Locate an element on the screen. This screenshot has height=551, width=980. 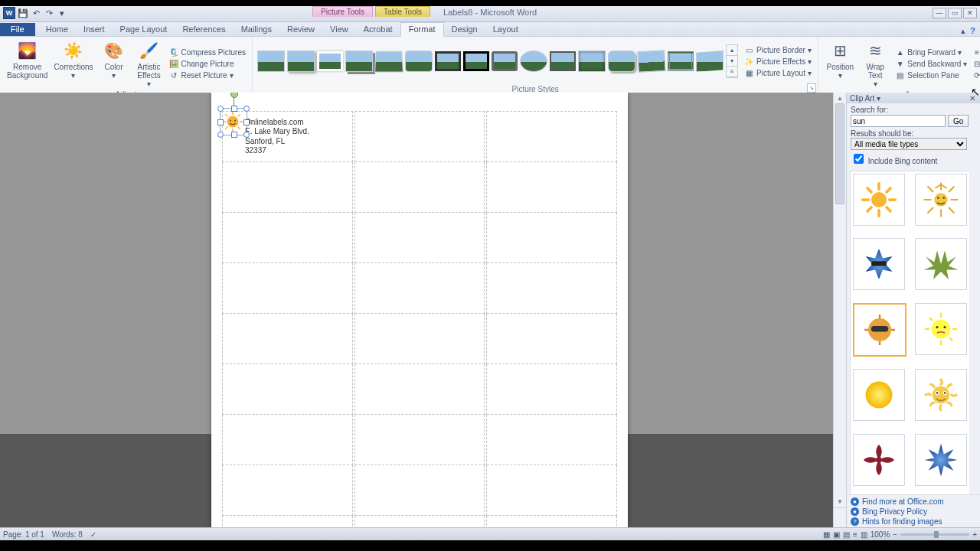
link-bing-privacy: ●Bing Privacy Policy is located at coordinates (913, 511).